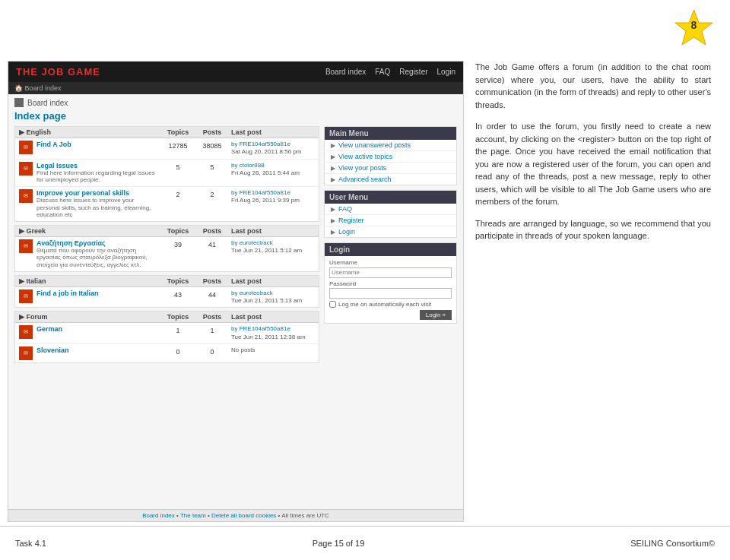 This screenshot has width=730, height=560. What do you see at coordinates (266, 301) in the screenshot?
I see `row-last-date-italian: Tue Jun 21, 2011 5:13 am` at bounding box center [266, 301].